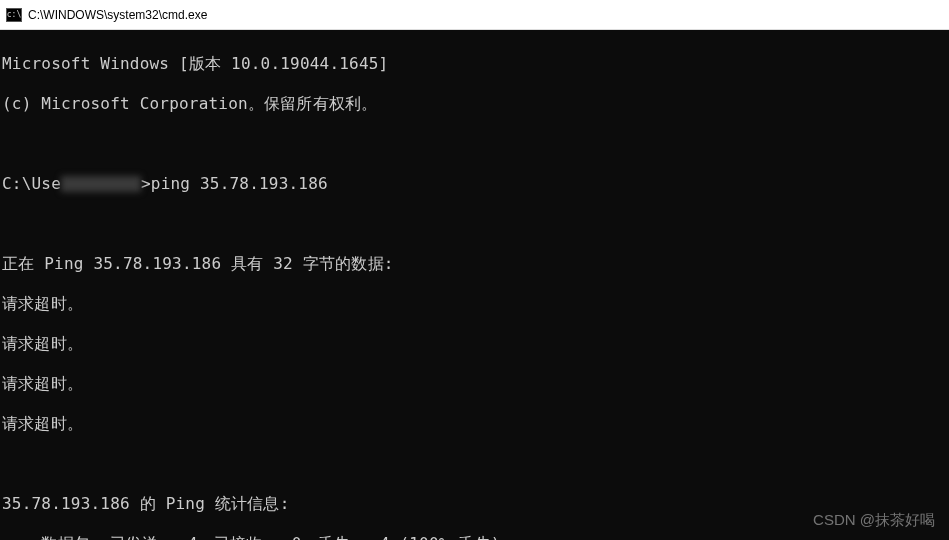 The height and width of the screenshot is (540, 949). Describe the element at coordinates (474, 264) in the screenshot. I see `ping-header-line: 正在 Ping 35.78.193.186 具有 32 字节的数据:` at that location.